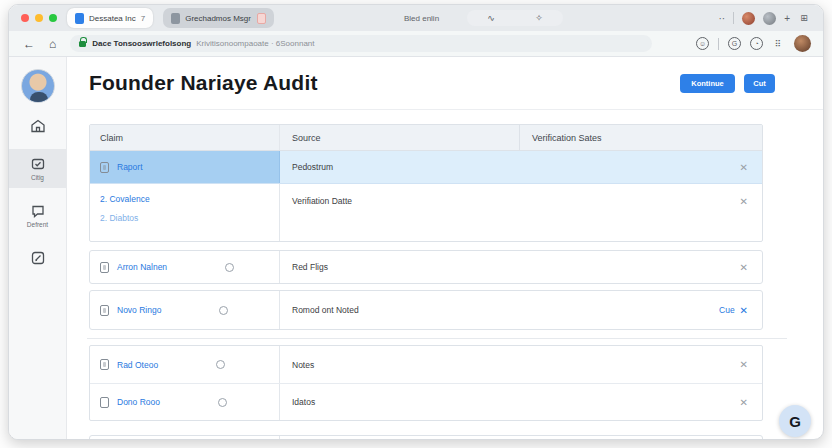  What do you see at coordinates (110, 18) in the screenshot?
I see `browser-tab-1: Dessatea Inc 7` at bounding box center [110, 18].